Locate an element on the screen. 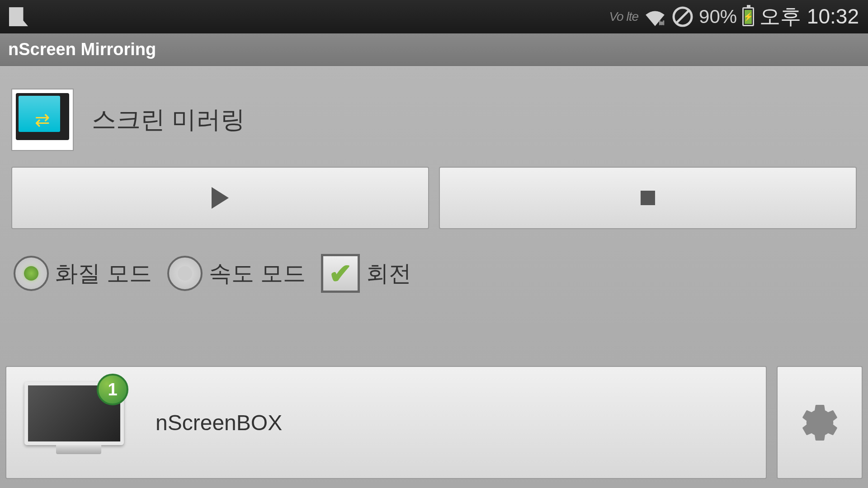 The width and height of the screenshot is (868, 488). status-left is located at coordinates (19, 17).